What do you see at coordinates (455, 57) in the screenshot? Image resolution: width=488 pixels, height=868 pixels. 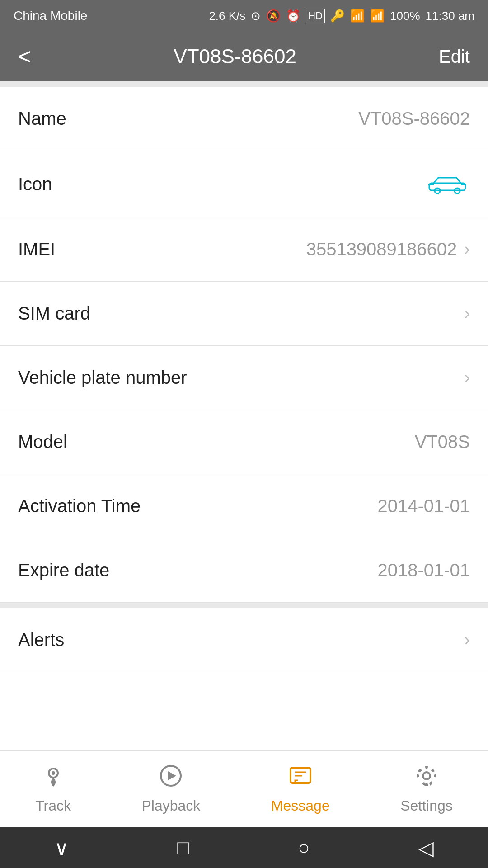 I see `edit-button: Edit` at bounding box center [455, 57].